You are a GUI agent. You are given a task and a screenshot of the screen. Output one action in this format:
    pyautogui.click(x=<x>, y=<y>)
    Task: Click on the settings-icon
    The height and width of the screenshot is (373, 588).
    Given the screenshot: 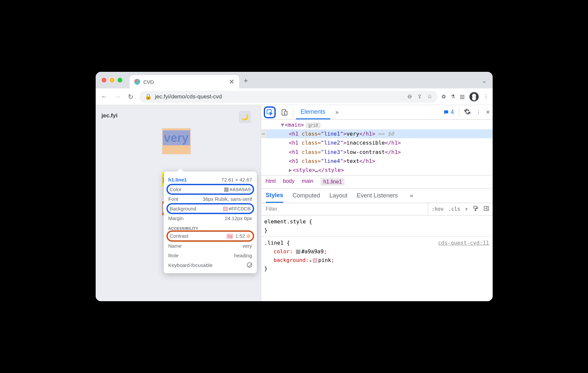 What is the action you would take?
    pyautogui.click(x=467, y=112)
    